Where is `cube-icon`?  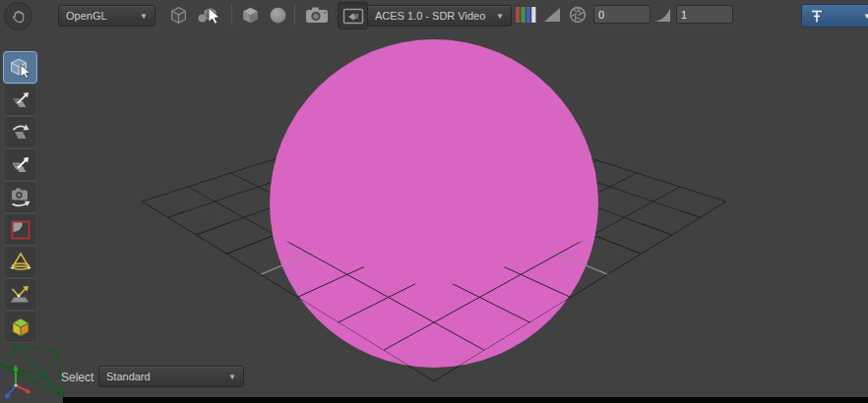 cube-icon is located at coordinates (250, 16).